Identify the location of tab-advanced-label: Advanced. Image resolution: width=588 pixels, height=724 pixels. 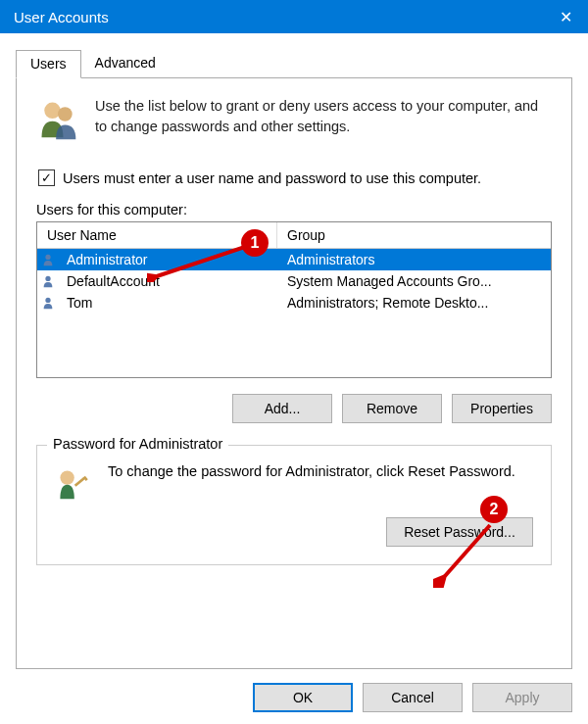
(125, 63).